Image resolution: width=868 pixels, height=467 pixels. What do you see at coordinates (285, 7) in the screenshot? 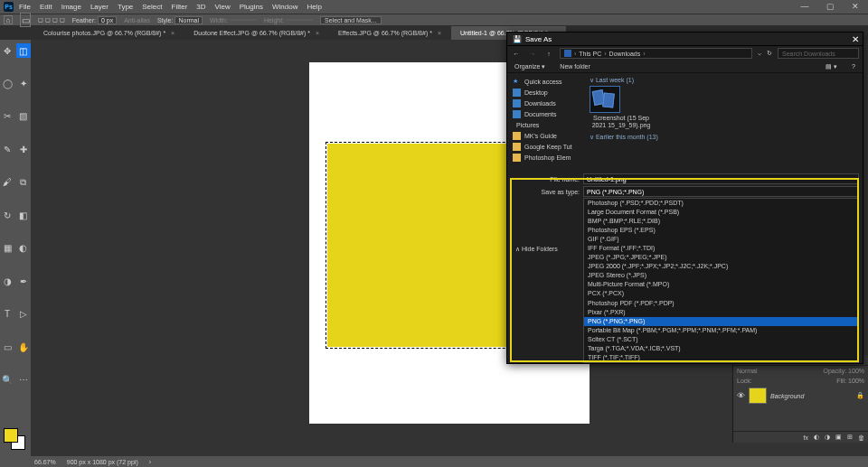
I see `menu-window: Window` at bounding box center [285, 7].